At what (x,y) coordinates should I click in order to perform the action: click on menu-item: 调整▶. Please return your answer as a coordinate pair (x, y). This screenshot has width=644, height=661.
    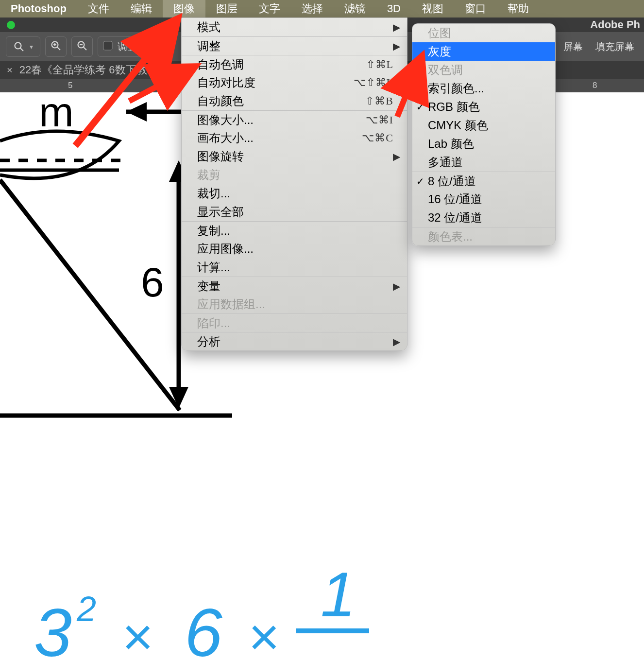
    Looking at the image, I should click on (294, 46).